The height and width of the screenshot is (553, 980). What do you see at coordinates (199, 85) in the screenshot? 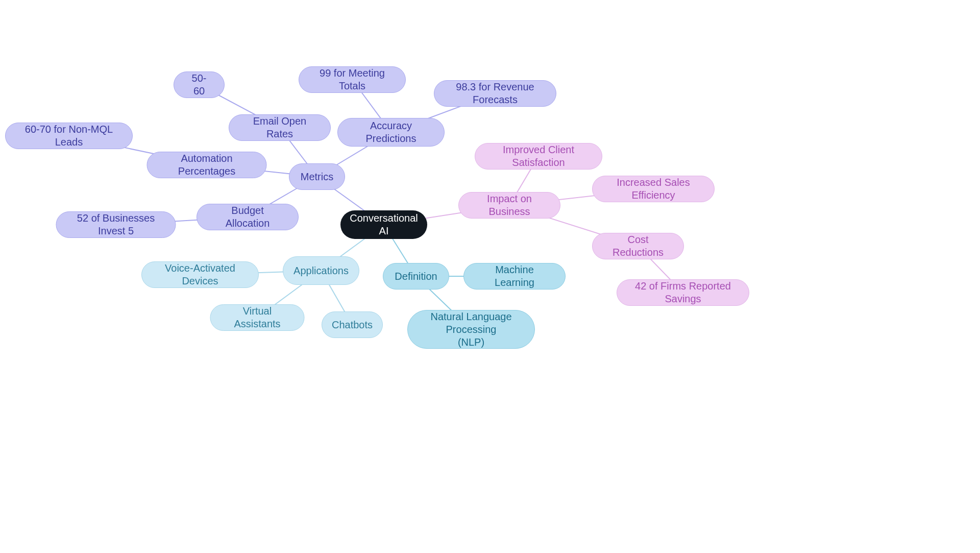
I see `email-stat-node: 50-60` at bounding box center [199, 85].